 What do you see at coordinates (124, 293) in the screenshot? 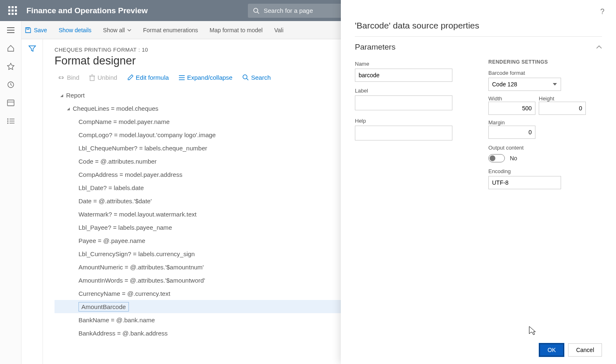
I see `tree-node-label: CurrencyName = @.currency.text` at bounding box center [124, 293].